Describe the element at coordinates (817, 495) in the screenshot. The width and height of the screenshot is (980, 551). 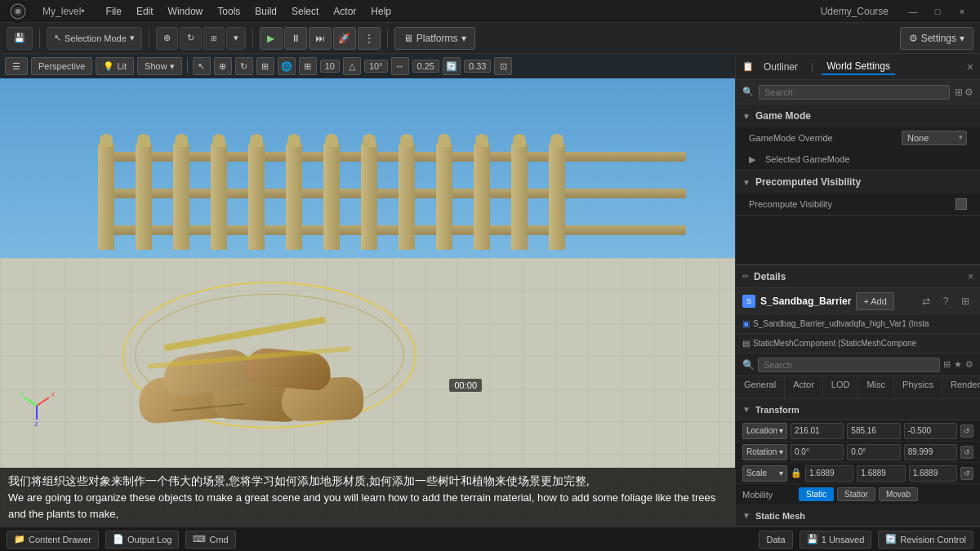
I see `mobility-static-btn: Static` at that location.